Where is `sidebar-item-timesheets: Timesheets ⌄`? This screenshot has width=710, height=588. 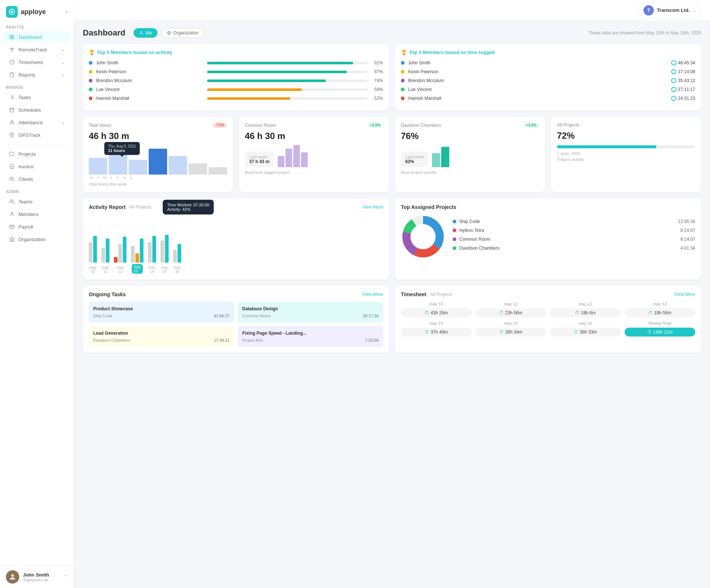
sidebar-item-timesheets: Timesheets ⌄ is located at coordinates (37, 62).